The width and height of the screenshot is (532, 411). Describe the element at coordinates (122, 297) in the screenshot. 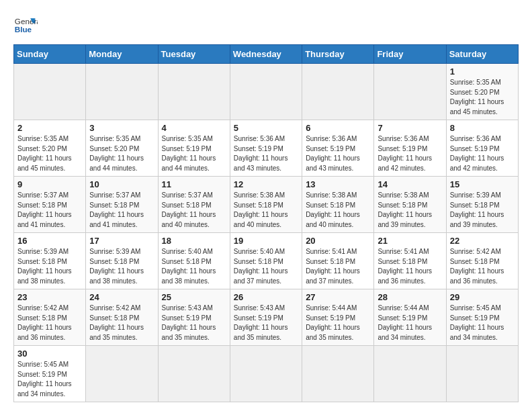

I see `day-number: 24` at that location.